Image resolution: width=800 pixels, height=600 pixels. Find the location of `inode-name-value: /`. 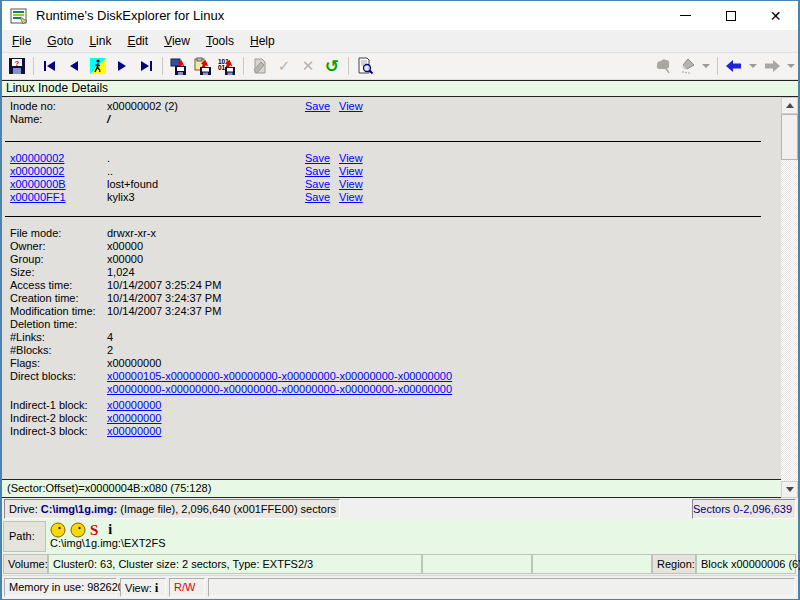

inode-name-value: / is located at coordinates (108, 120).